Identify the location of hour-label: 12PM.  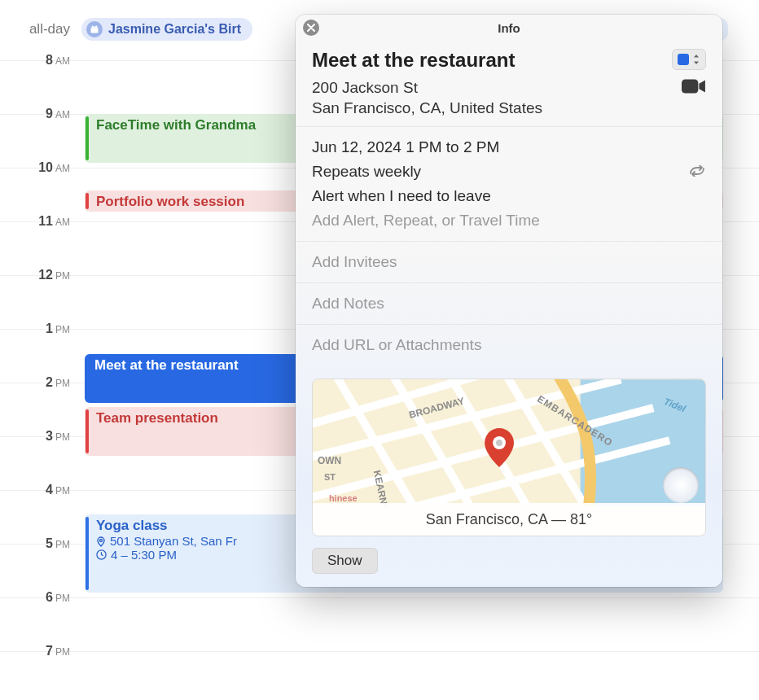
(41, 275).